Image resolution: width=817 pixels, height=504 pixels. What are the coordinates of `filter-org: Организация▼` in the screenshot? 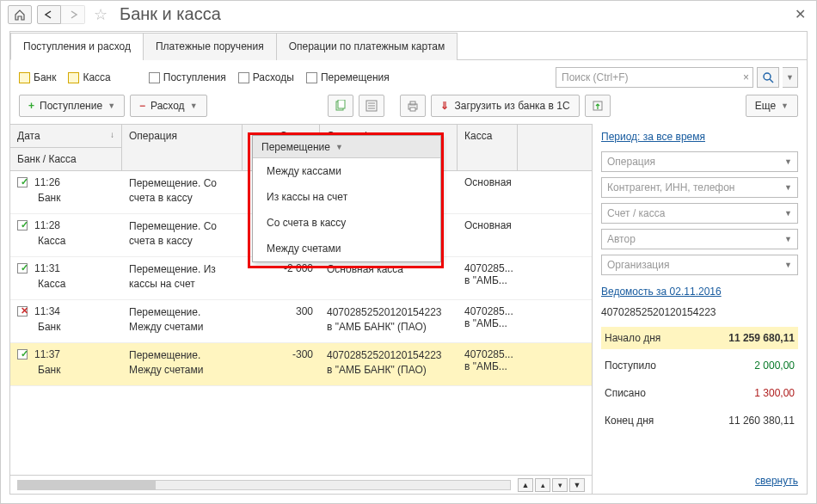 It's located at (700, 265).